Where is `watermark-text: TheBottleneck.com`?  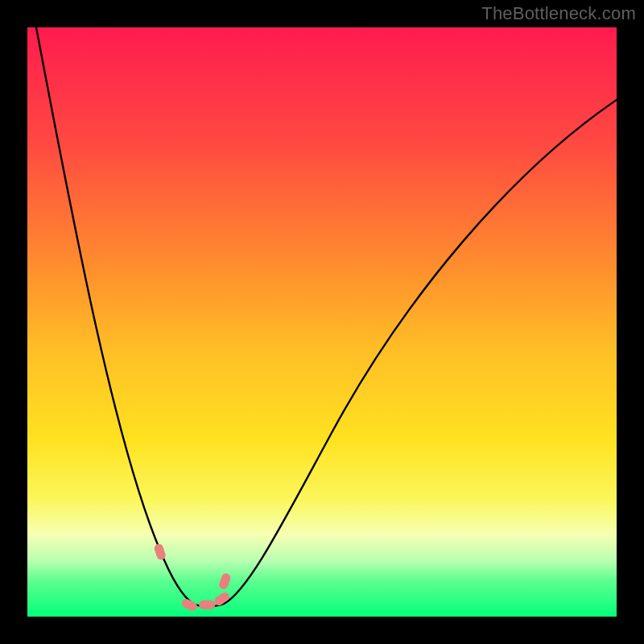
watermark-text: TheBottleneck.com is located at coordinates (559, 14).